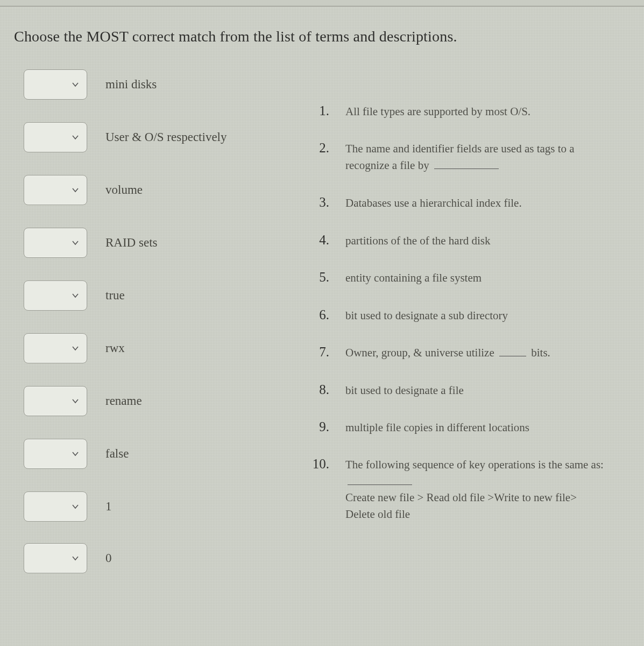 The image size is (644, 646). I want to click on description-number: 7., so click(320, 352).